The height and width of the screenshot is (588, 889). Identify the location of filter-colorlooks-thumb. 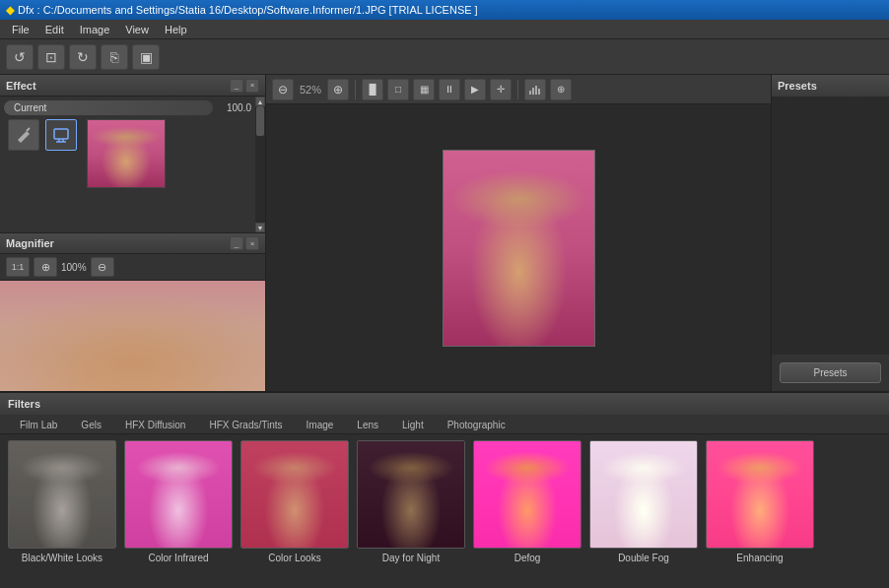
(295, 494).